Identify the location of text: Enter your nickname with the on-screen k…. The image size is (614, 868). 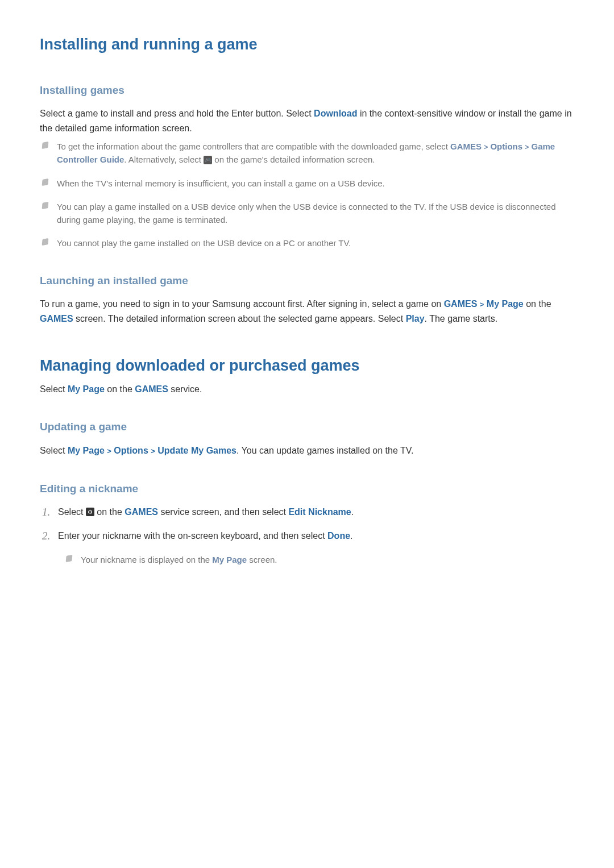
(193, 535).